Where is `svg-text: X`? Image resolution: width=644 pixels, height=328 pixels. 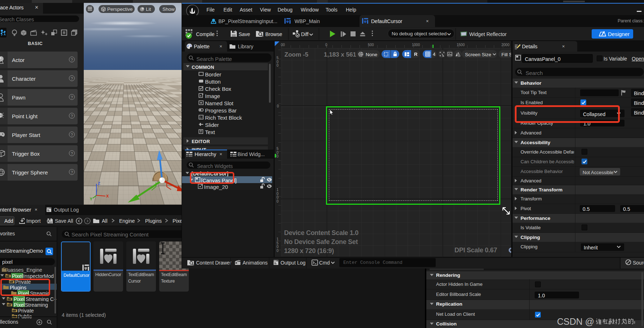
svg-text: X is located at coordinates (108, 196).